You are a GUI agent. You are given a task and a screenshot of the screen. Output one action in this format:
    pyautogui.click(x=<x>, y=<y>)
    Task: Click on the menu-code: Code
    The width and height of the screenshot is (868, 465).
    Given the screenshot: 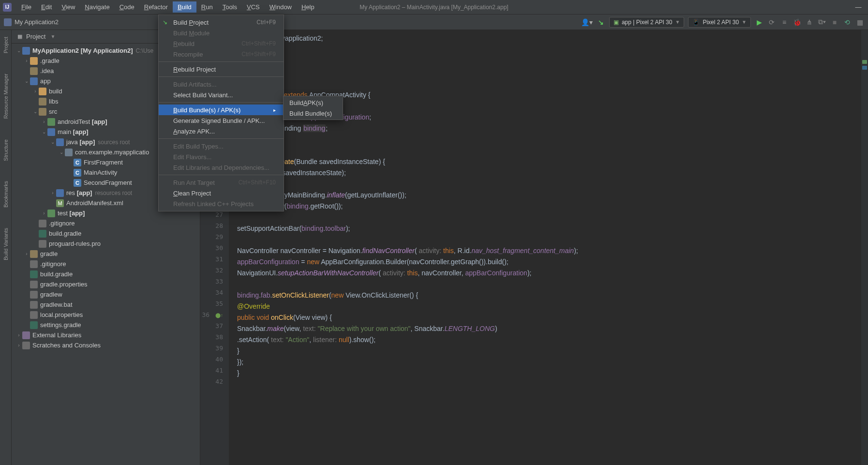 What is the action you would take?
    pyautogui.click(x=127, y=7)
    